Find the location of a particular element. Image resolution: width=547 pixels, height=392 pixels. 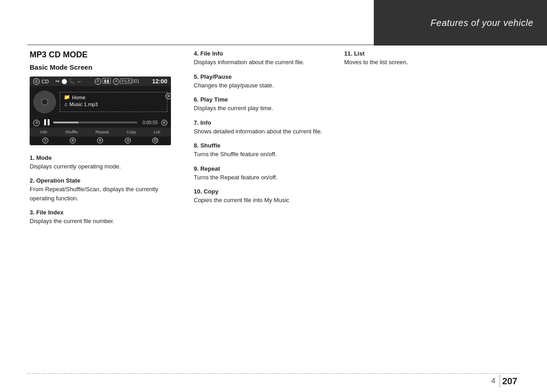

player-buttons: Info Shuffle Repeat Copy List is located at coordinates (100, 132).